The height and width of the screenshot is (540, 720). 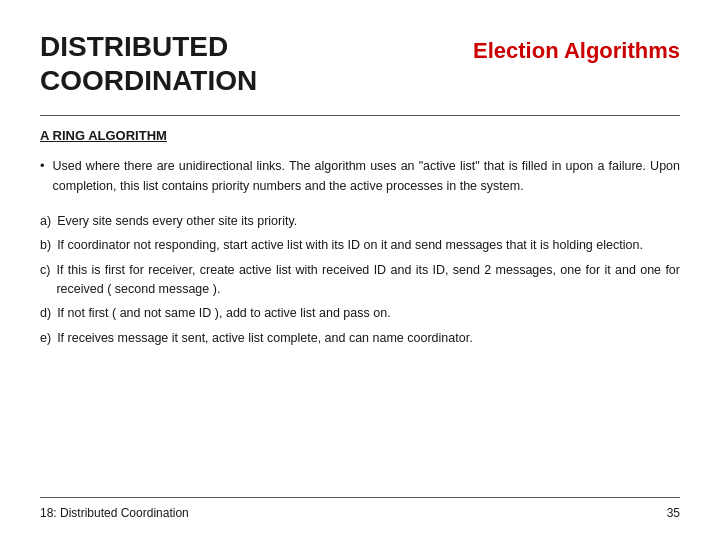 What do you see at coordinates (46, 338) in the screenshot?
I see `list-label-e: e)` at bounding box center [46, 338].